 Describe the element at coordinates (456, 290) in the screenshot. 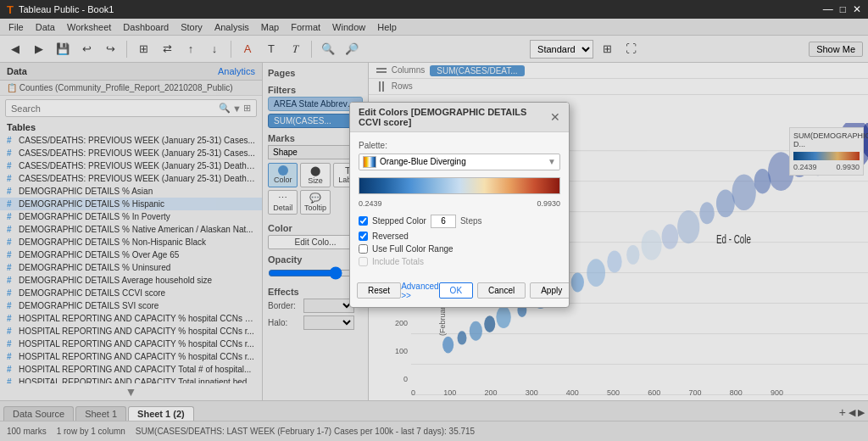

I see `ok-button: OK` at that location.